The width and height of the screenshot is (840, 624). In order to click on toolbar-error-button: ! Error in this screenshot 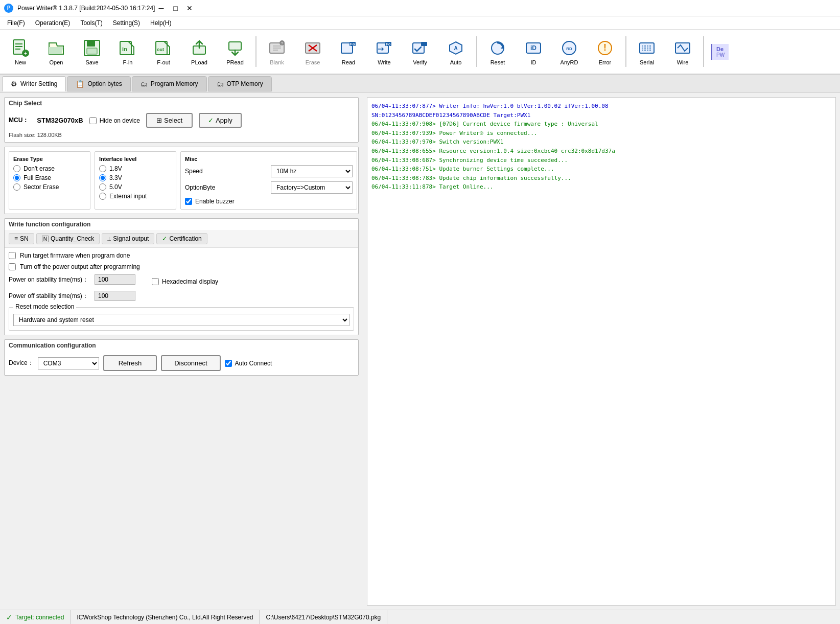, I will do `click(605, 52)`.